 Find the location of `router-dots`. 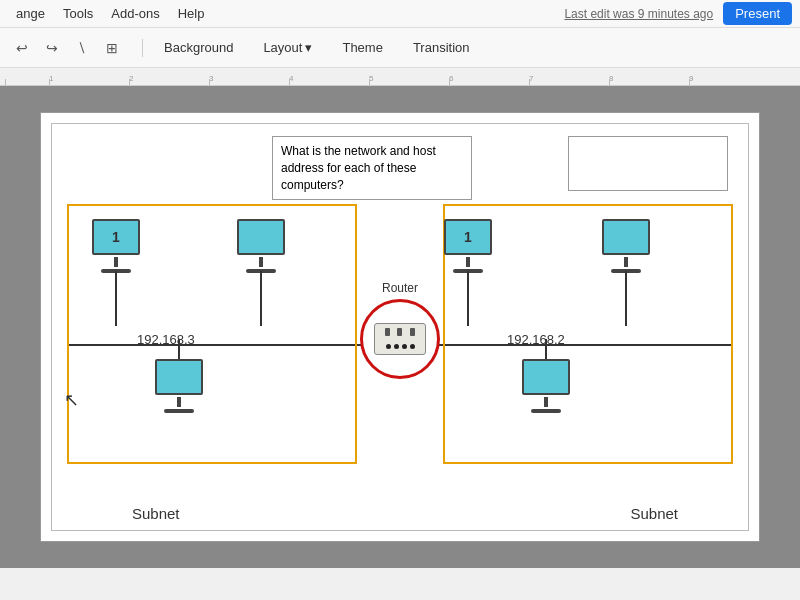

router-dots is located at coordinates (400, 346).